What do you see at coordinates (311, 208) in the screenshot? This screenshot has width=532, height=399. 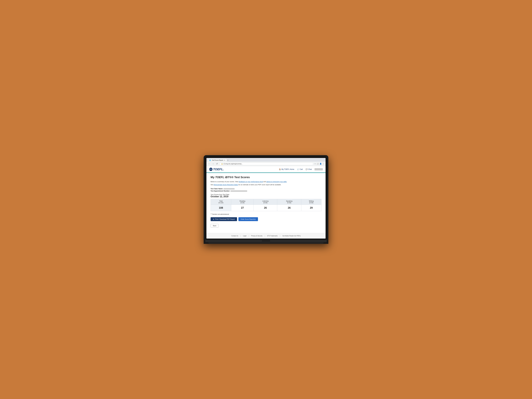 I see `writing-score: 29` at bounding box center [311, 208].